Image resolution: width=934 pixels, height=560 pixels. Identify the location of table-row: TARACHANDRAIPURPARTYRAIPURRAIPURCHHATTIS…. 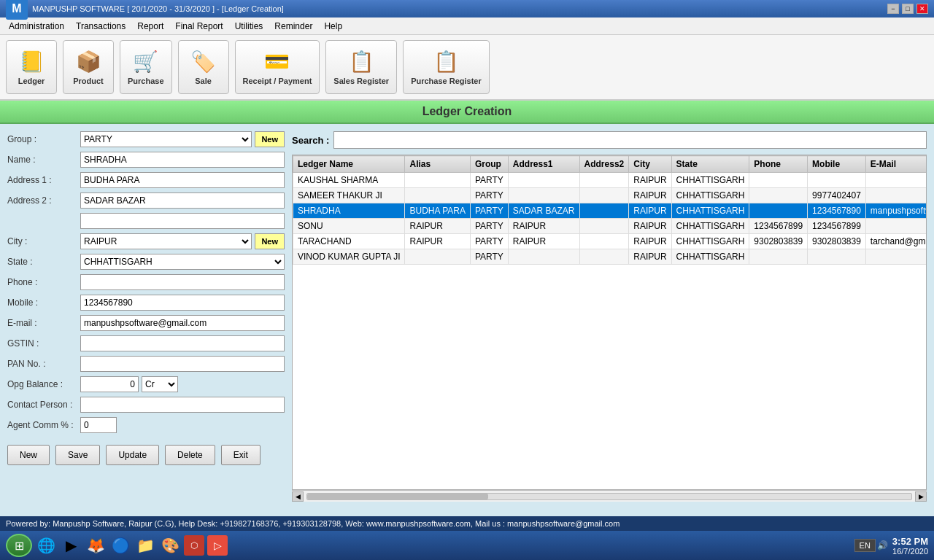
(610, 242).